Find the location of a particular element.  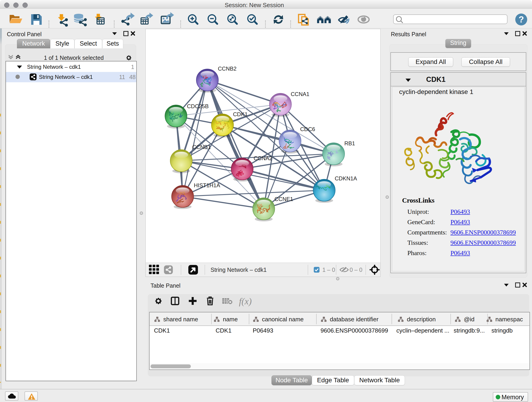

svg-text: CDC6 is located at coordinates (308, 129).